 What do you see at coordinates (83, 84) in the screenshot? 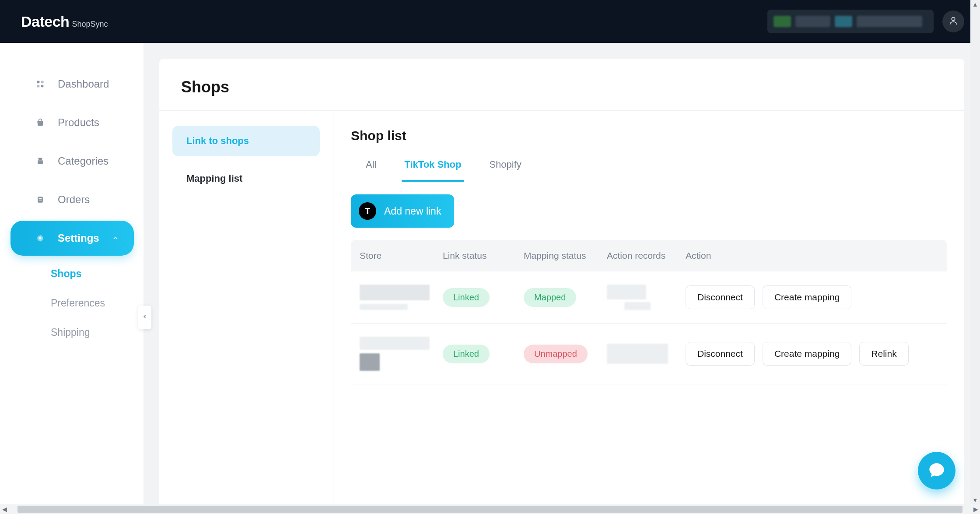
I see `sidebar-item-label: Dashboard` at bounding box center [83, 84].